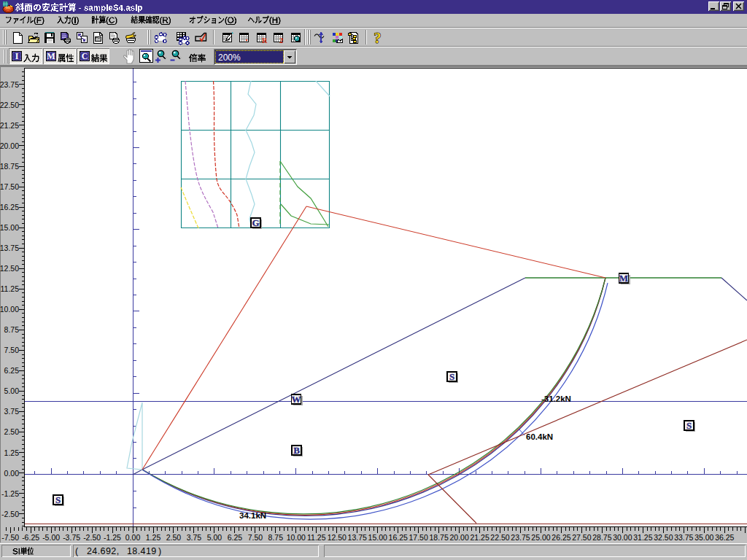 The image size is (747, 560). Describe the element at coordinates (51, 537) in the screenshot. I see `svg-text: -5.00` at that location.